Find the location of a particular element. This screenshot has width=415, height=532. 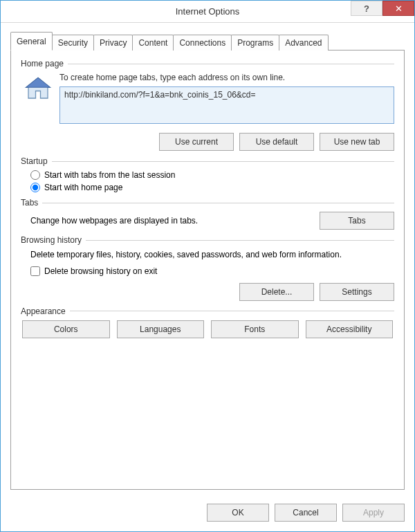

window-controls: ? ✕ is located at coordinates (382, 8).